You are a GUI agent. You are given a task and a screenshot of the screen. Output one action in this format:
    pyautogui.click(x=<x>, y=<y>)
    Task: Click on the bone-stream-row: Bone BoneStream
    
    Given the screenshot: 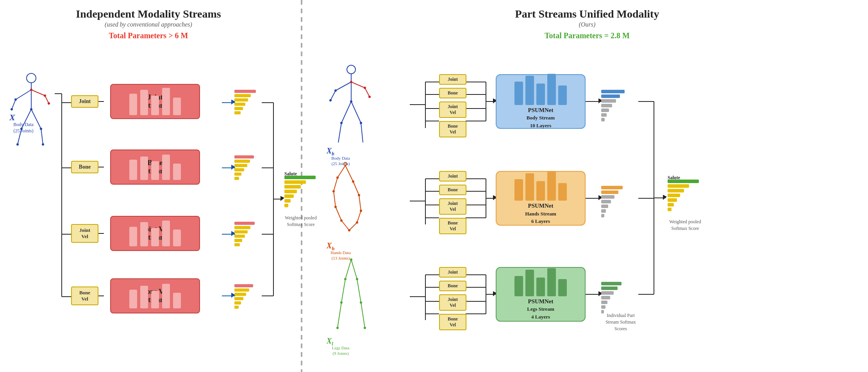 What is the action you would take?
    pyautogui.click(x=136, y=167)
    